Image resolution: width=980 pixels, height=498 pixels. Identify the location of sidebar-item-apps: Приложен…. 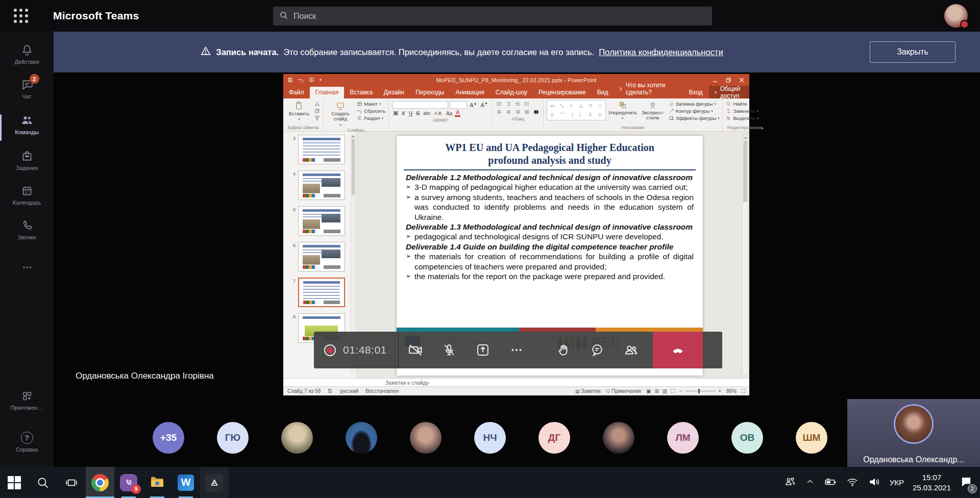
(27, 404).